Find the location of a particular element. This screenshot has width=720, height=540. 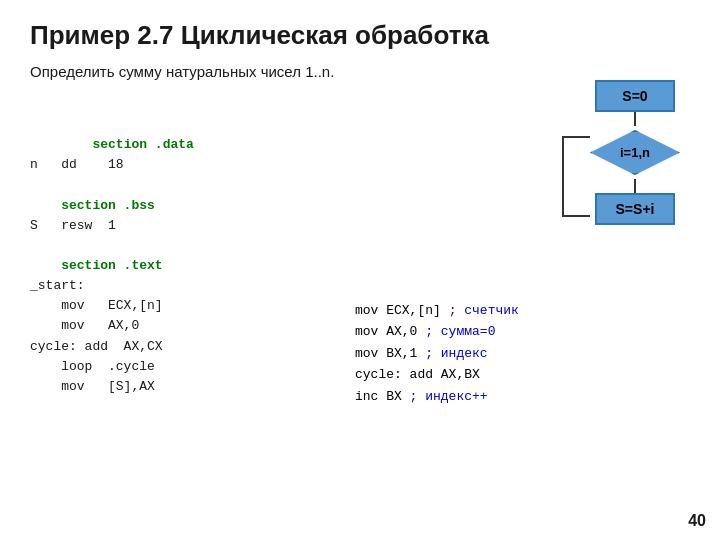

code-line-cycle: cycle: add AX,CX is located at coordinates (96, 346).